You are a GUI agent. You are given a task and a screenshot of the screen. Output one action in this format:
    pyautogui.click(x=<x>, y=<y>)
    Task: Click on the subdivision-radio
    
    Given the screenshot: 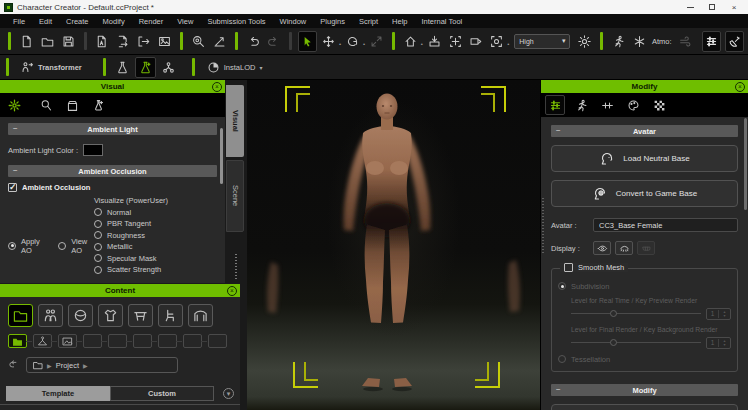 What is the action you would take?
    pyautogui.click(x=562, y=286)
    